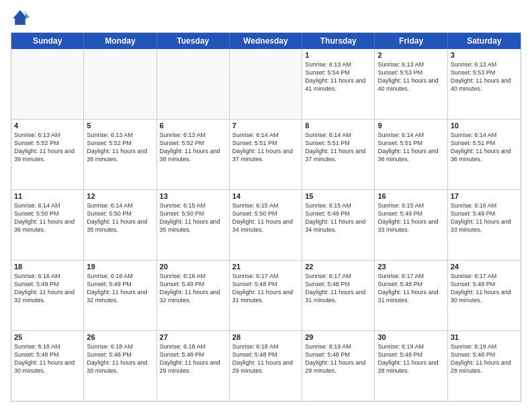 The image size is (532, 411). I want to click on cal-cell-day-24: 24Sunrise: 6:17 AM Sunset: 5:48 PM Dayli…, so click(484, 295).